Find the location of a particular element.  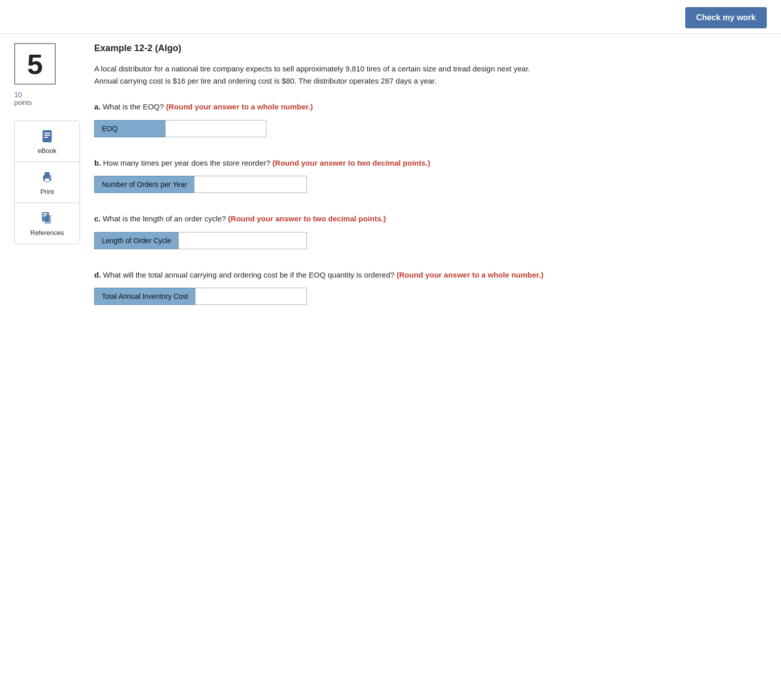

question-block-a: a. What is the EOQ? (Round your answer t… is located at coordinates (431, 120).